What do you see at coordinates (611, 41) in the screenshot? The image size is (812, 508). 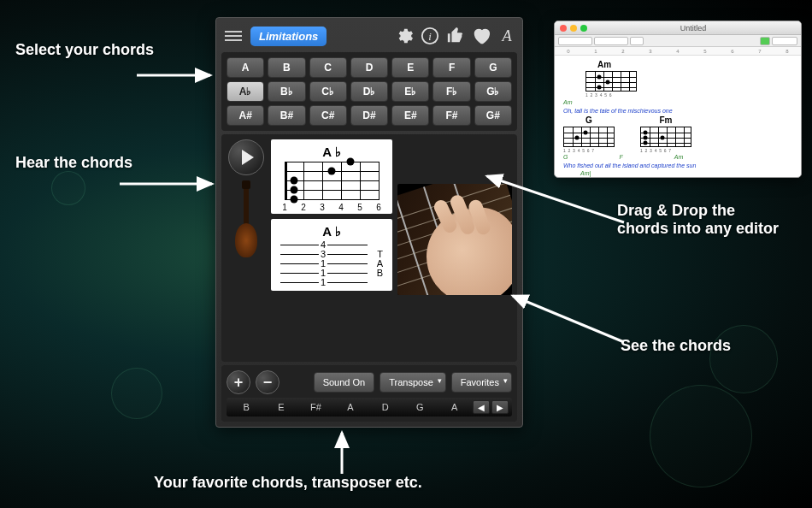 I see `editor-style-select` at bounding box center [611, 41].